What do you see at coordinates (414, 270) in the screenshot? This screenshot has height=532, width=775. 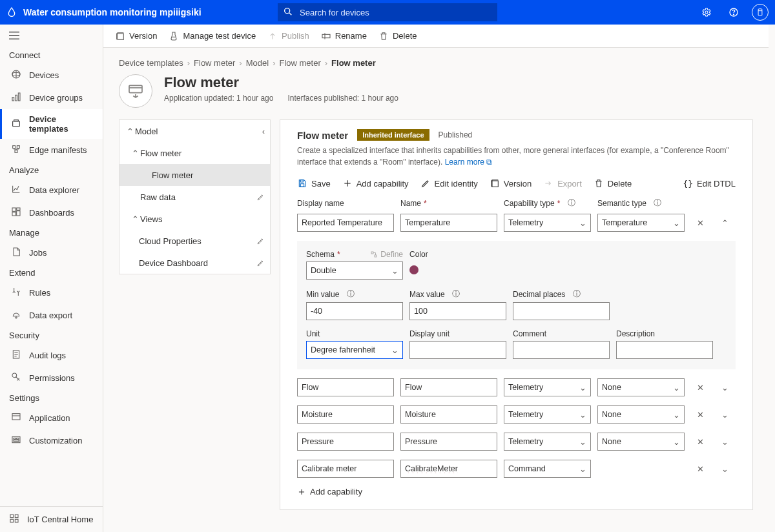 I see `color-picker` at bounding box center [414, 270].